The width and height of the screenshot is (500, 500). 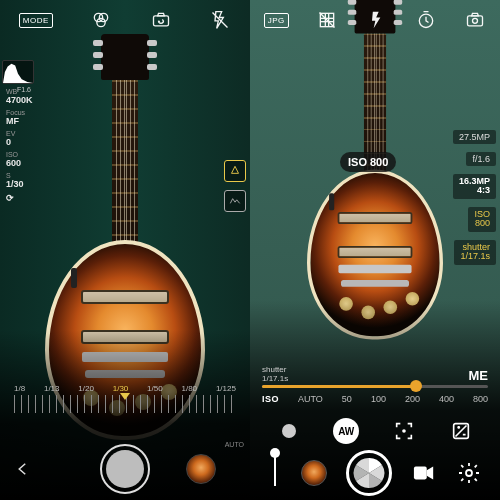 What do you see at coordinates (375, 473) in the screenshot?
I see `bottom-bar-right` at bounding box center [375, 473].